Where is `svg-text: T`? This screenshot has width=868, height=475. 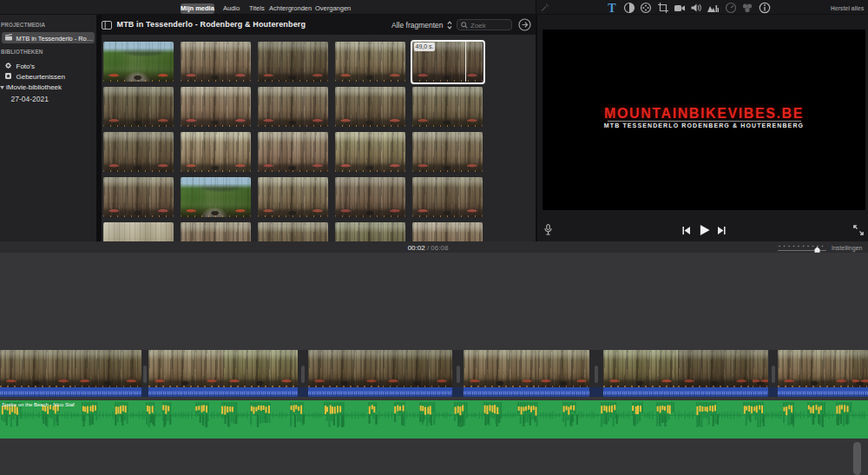
svg-text: T is located at coordinates (612, 8).